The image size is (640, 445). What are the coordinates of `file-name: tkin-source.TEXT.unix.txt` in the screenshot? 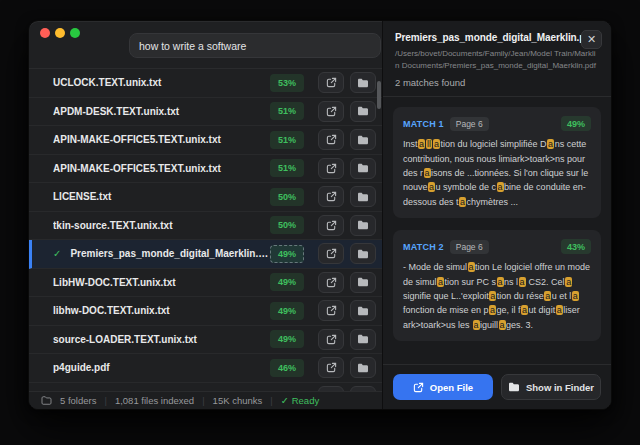 It's located at (162, 226).